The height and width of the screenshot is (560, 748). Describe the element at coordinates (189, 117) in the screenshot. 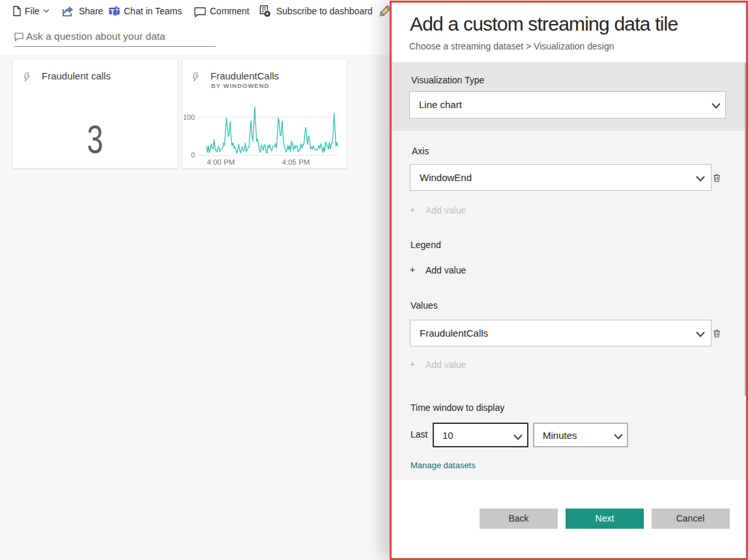

I see `svg-text: 100` at that location.